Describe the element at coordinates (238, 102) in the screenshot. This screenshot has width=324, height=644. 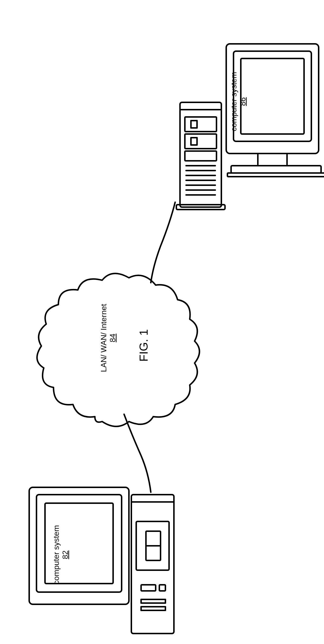
I see `computer-86-label-group: computer system 86` at that location.